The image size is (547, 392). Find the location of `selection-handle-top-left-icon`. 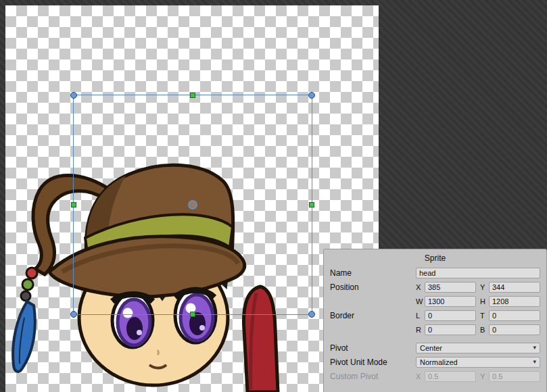

selection-handle-top-left-icon is located at coordinates (74, 95).